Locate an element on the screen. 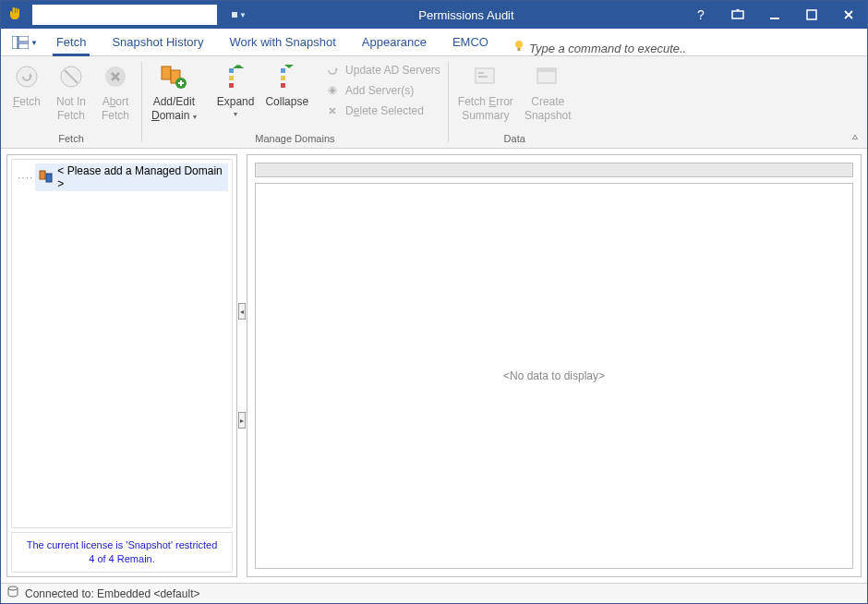 This screenshot has height=604, width=868. splitter: ◂ ▸ is located at coordinates (242, 366).